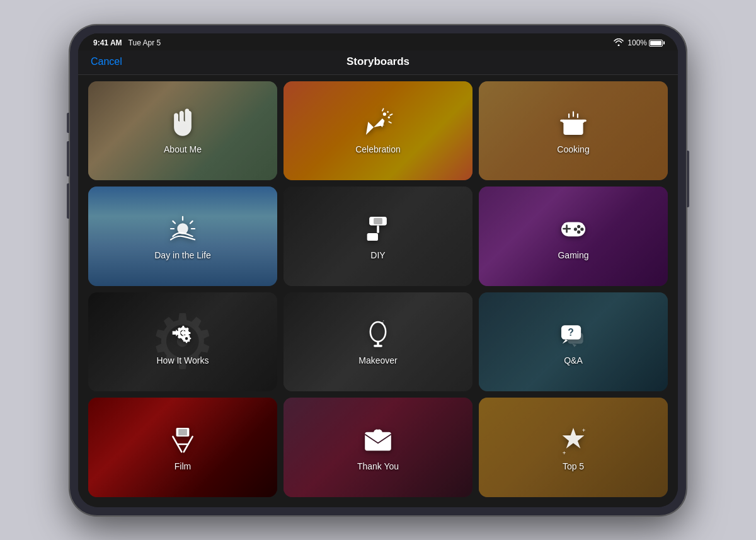 The image size is (756, 540). I want to click on how-it-works-label: How It Works, so click(183, 360).